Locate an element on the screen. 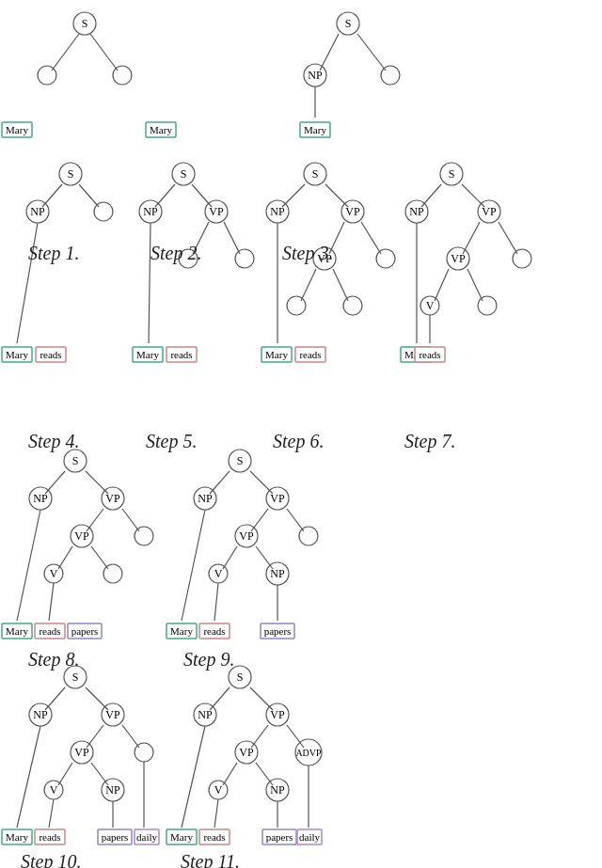 The image size is (602, 868). step-10-label: Step 10. is located at coordinates (51, 860).